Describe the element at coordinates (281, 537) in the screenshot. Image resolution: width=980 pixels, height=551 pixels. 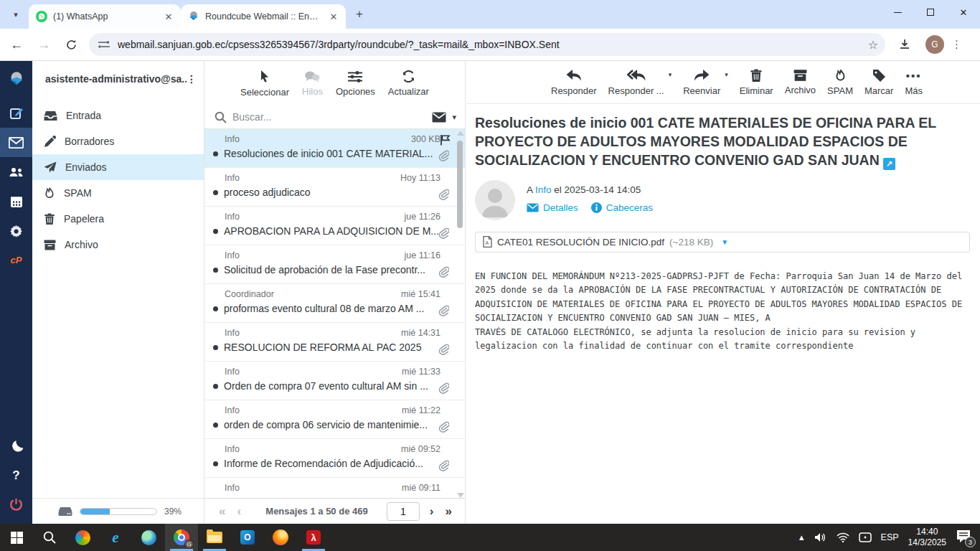
I see `taskbar-firefox` at that location.